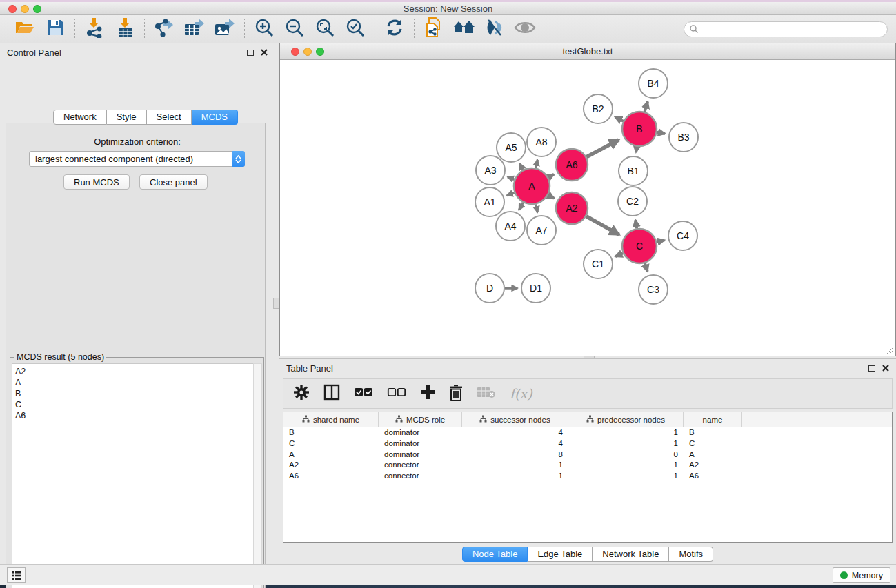 This screenshot has width=896, height=588. Describe the element at coordinates (889, 349) in the screenshot. I see `resize-grip-icon` at that location.